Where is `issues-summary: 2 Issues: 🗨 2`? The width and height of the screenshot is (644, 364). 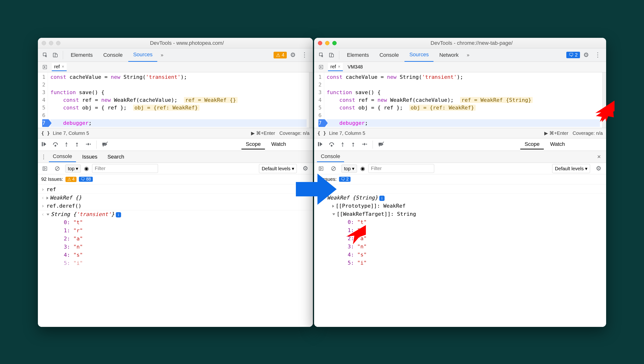 issues-summary: 2 Issues: 🗨 2 is located at coordinates (460, 180).